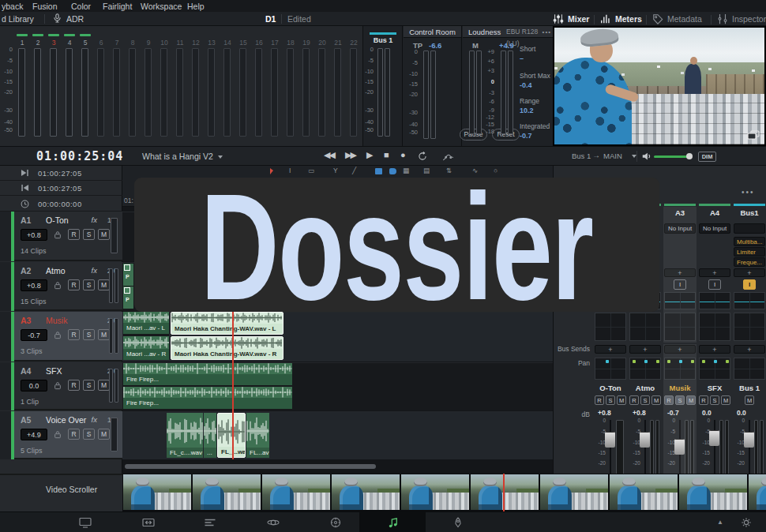  I want to click on channel-header: Bus1, so click(749, 213).